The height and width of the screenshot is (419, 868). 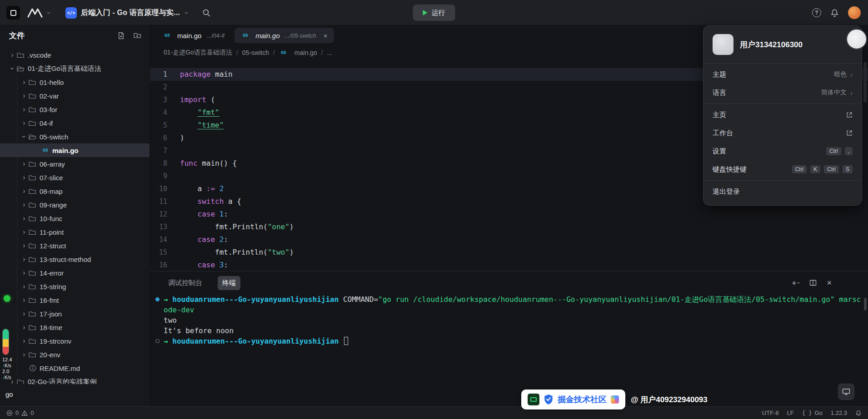 What do you see at coordinates (819, 413) in the screenshot?
I see `language-label: Go` at bounding box center [819, 413].